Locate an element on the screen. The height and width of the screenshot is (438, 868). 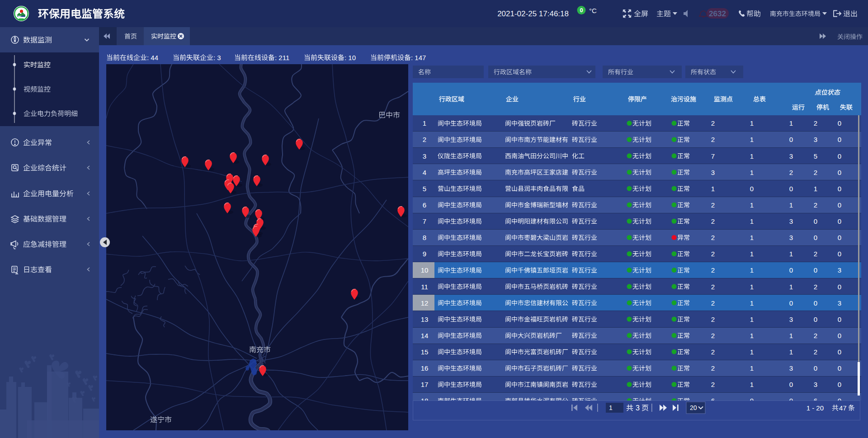
svg-text: 8 is located at coordinates (425, 238).